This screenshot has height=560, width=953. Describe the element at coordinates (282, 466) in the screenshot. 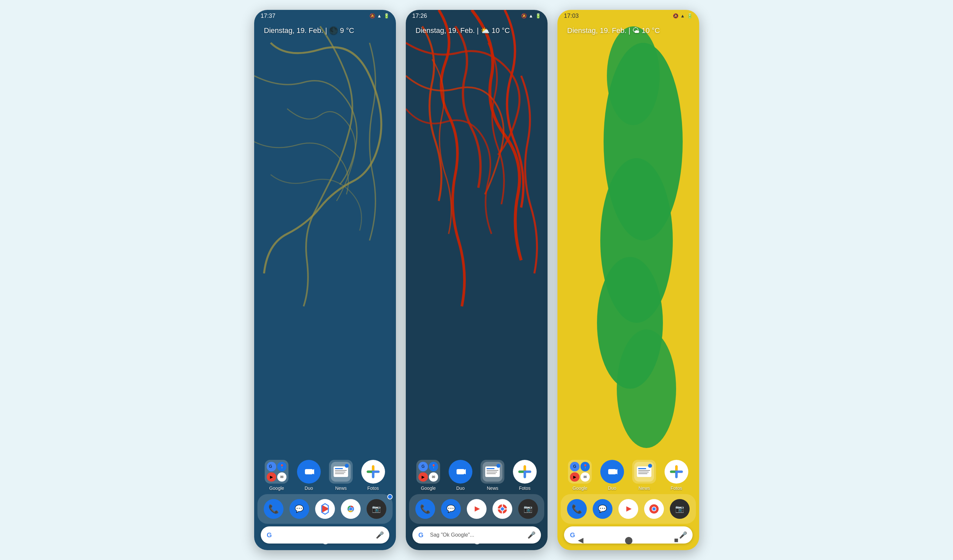

I see `maps-icon: 📍` at that location.